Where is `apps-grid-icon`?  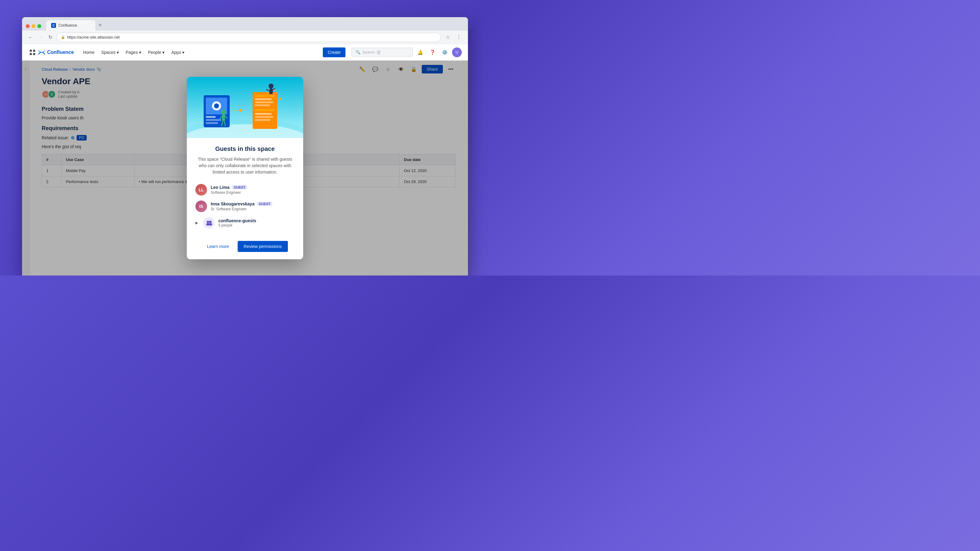
apps-grid-icon is located at coordinates (33, 52).